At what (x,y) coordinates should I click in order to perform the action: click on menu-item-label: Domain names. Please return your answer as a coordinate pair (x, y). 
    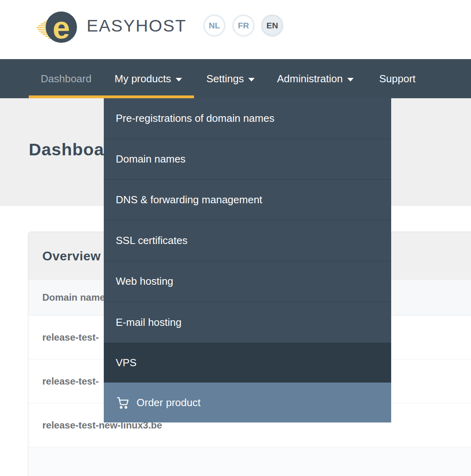
    Looking at the image, I should click on (151, 159).